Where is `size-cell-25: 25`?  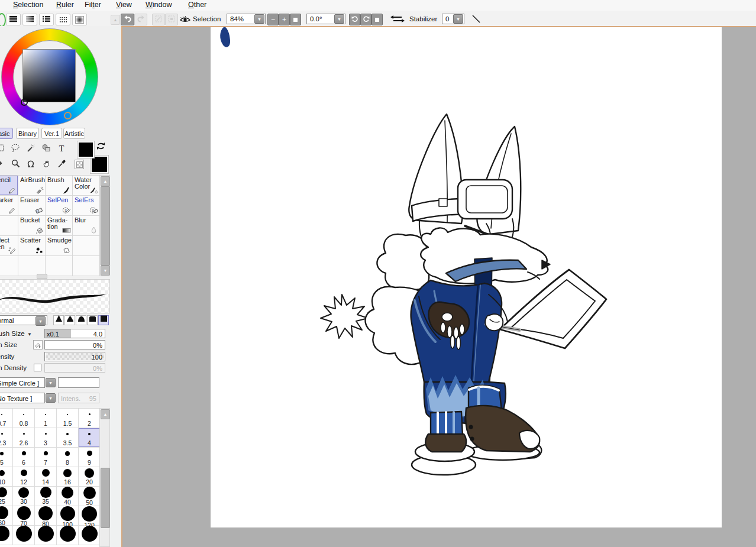 size-cell-25: 25 is located at coordinates (7, 497).